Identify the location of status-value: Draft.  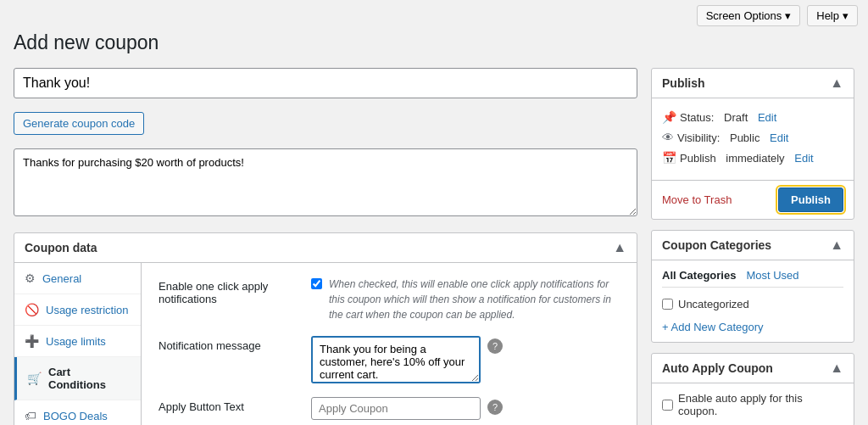
(736, 117).